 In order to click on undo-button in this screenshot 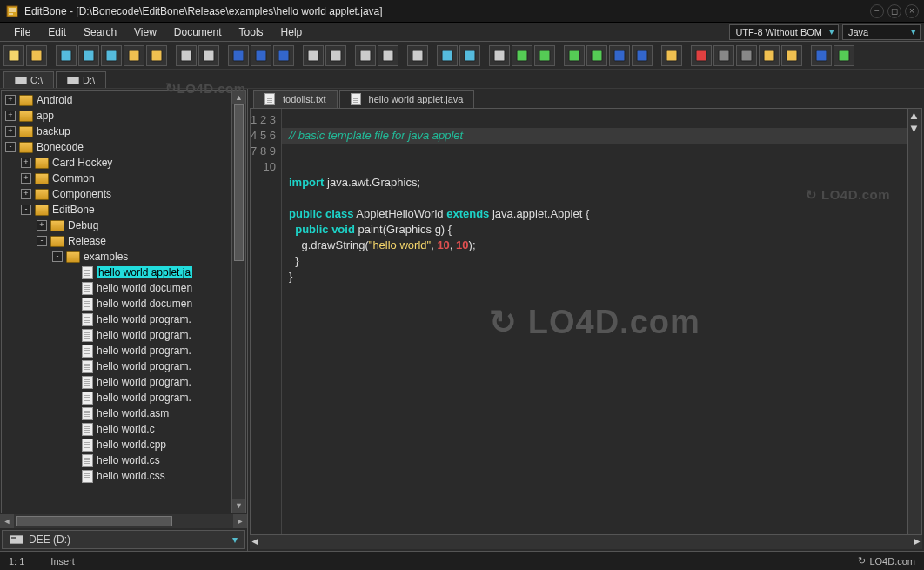, I will do `click(447, 56)`.